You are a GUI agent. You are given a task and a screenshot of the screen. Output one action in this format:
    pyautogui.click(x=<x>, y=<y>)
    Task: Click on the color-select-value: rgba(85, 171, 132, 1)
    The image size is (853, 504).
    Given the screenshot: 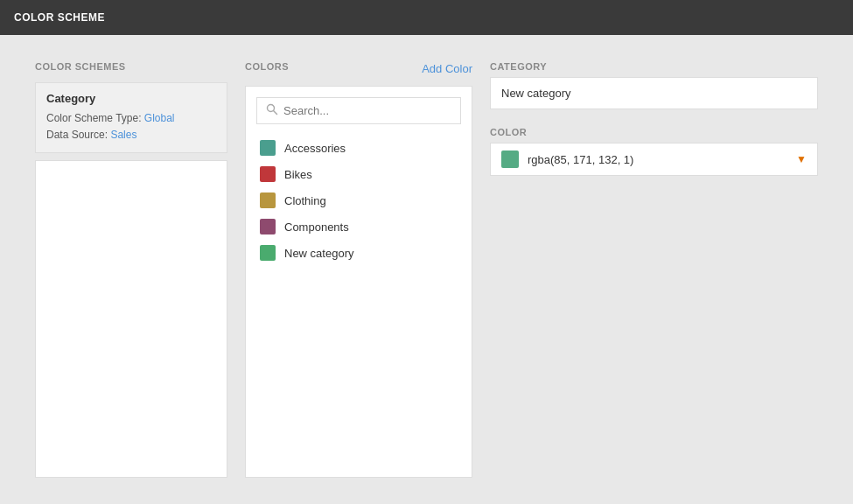 What is the action you would take?
    pyautogui.click(x=658, y=159)
    